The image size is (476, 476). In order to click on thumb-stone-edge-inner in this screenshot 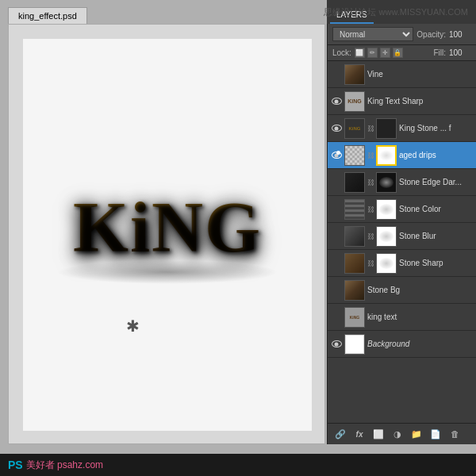, I will do `click(355, 182)`.